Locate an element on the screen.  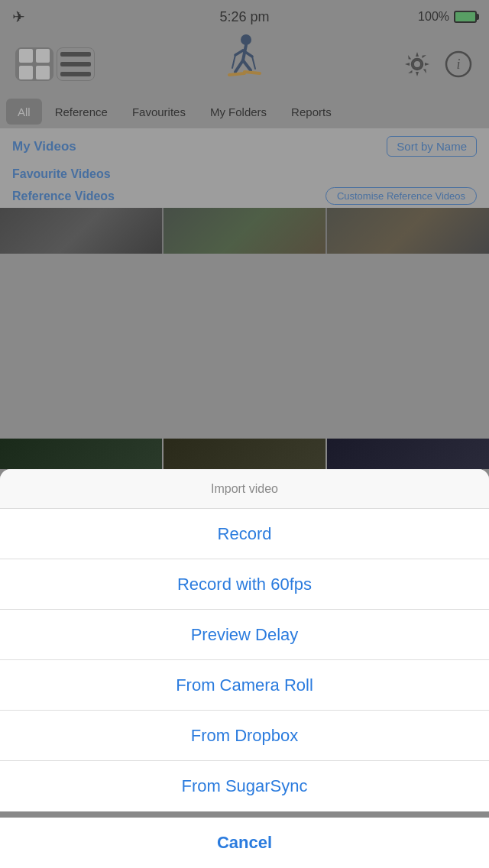
action-camera-roll: From Camera Roll is located at coordinates (244, 685).